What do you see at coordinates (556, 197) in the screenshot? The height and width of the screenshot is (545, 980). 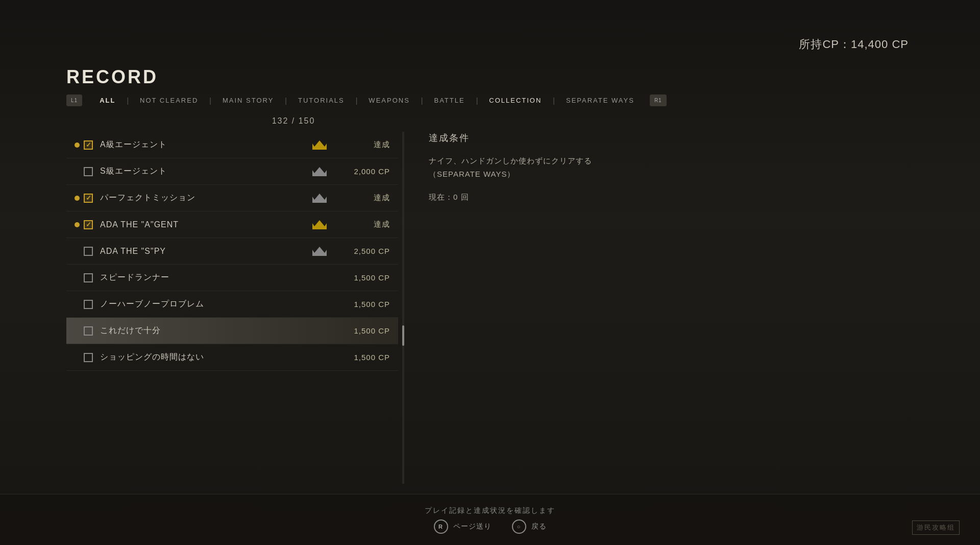 I see `detail-current: 現在：0 回` at bounding box center [556, 197].